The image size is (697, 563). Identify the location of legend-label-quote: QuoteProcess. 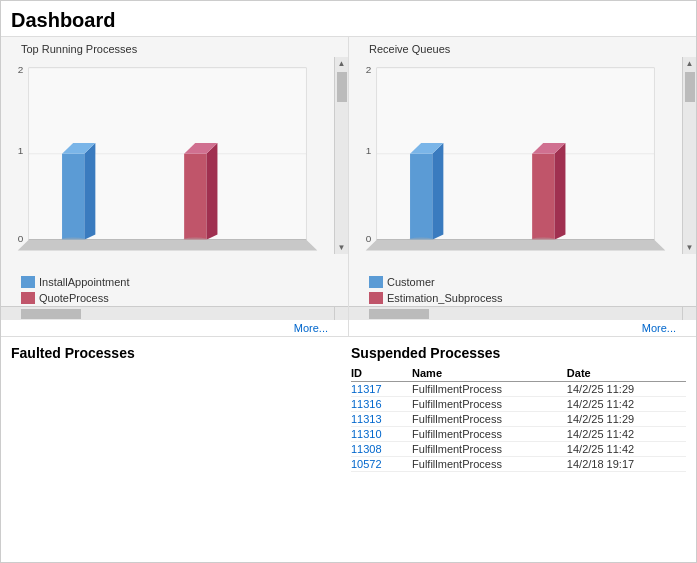
(74, 298).